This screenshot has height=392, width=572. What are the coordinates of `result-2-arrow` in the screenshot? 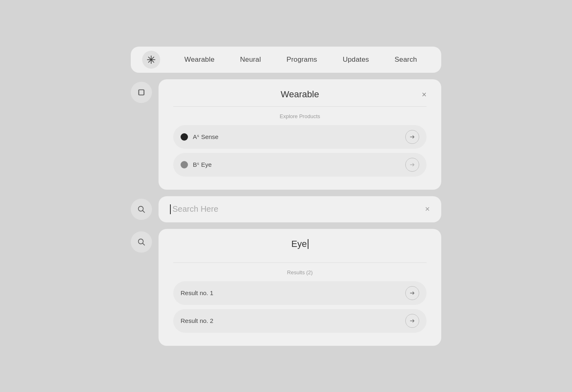 It's located at (412, 321).